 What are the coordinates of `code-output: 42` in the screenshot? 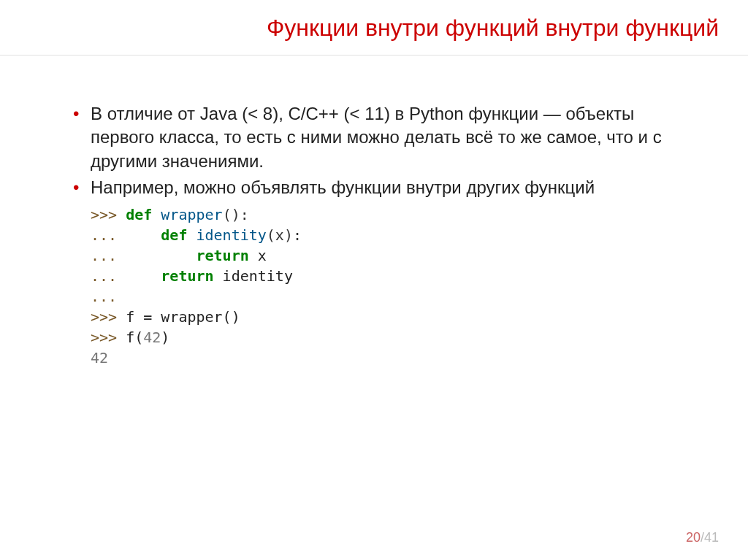 It's located at (99, 358).